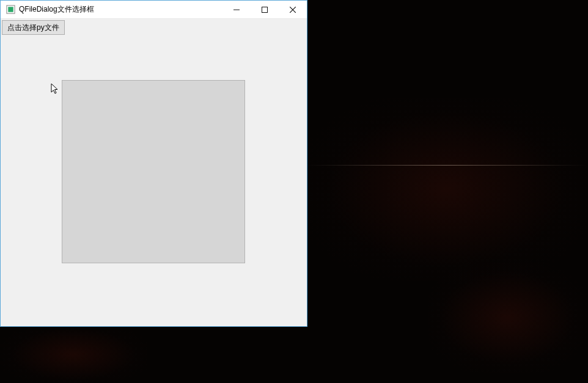 Image resolution: width=588 pixels, height=383 pixels. What do you see at coordinates (154, 10) in the screenshot?
I see `titlebar: QFileDialog文件选择框` at bounding box center [154, 10].